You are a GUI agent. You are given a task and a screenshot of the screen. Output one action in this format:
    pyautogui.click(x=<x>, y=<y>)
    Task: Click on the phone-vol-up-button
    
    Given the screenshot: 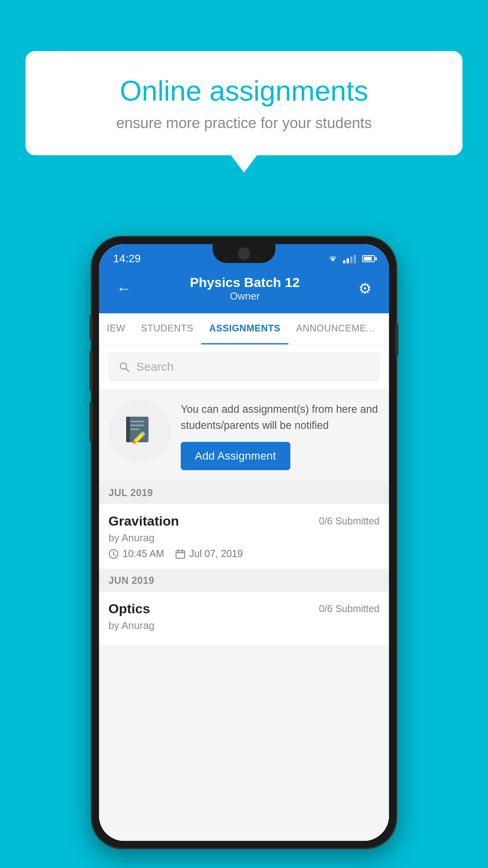 What is the action you would take?
    pyautogui.click(x=91, y=371)
    